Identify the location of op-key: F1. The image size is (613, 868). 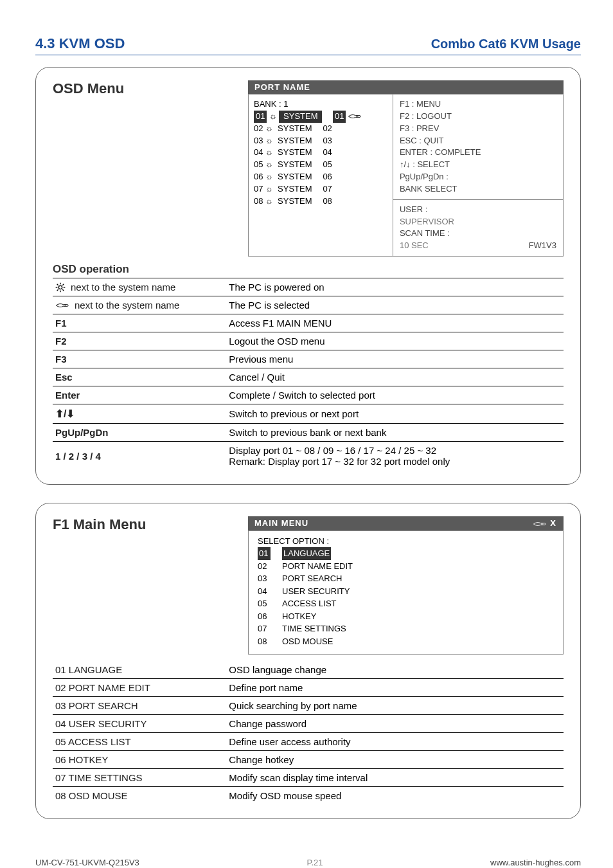
(139, 323).